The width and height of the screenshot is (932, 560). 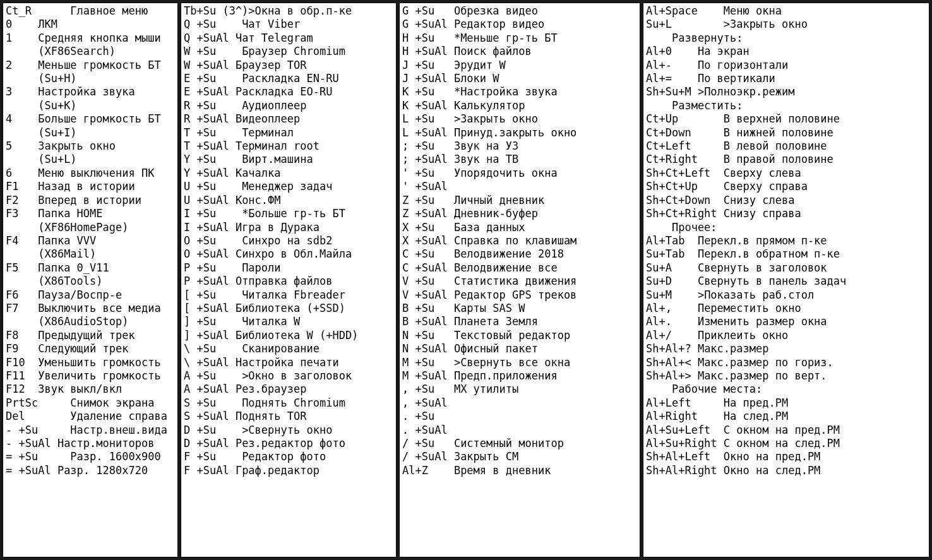 What do you see at coordinates (520, 66) in the screenshot?
I see `shortcut-row: J +Su Эрудит W` at bounding box center [520, 66].